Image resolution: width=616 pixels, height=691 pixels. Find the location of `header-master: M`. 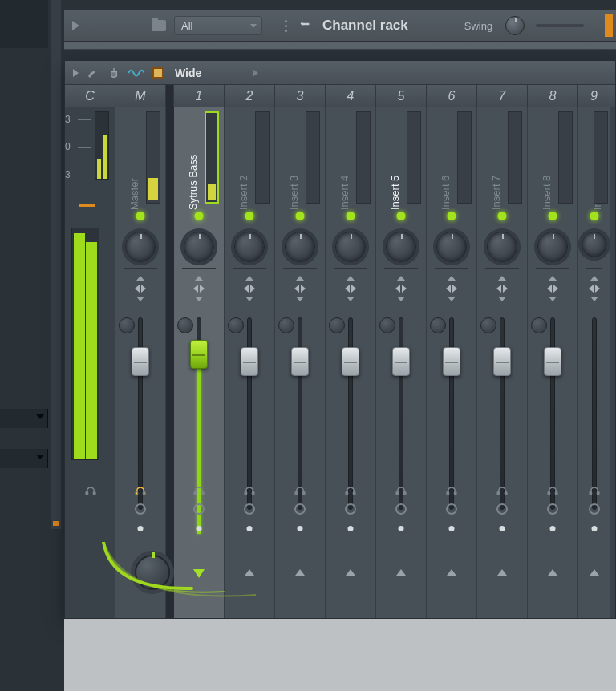

header-master: M is located at coordinates (141, 96).